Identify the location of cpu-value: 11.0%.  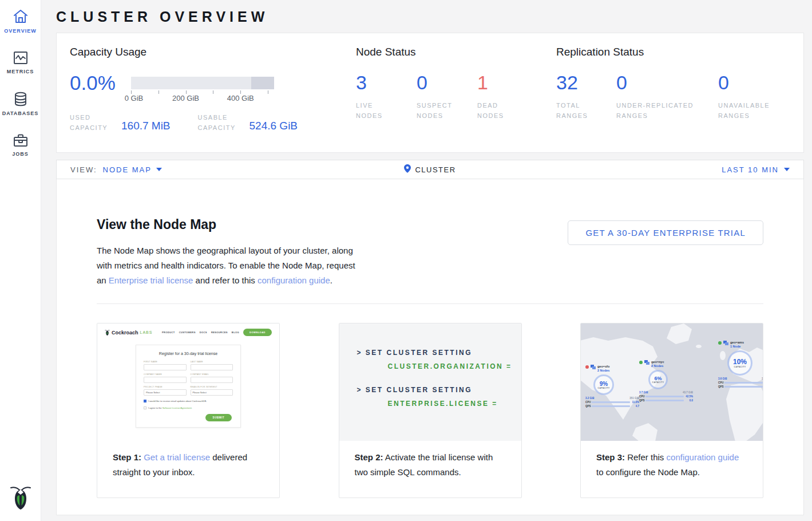
(635, 402).